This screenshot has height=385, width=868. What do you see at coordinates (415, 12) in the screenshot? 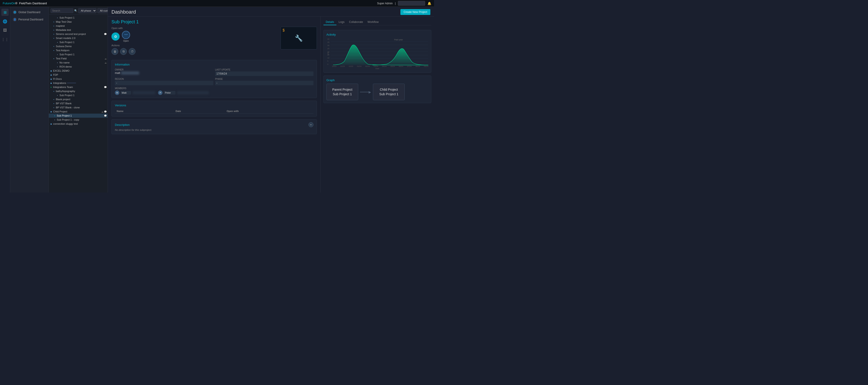
I see `create-new-project-button: Create New Project` at bounding box center [415, 12].